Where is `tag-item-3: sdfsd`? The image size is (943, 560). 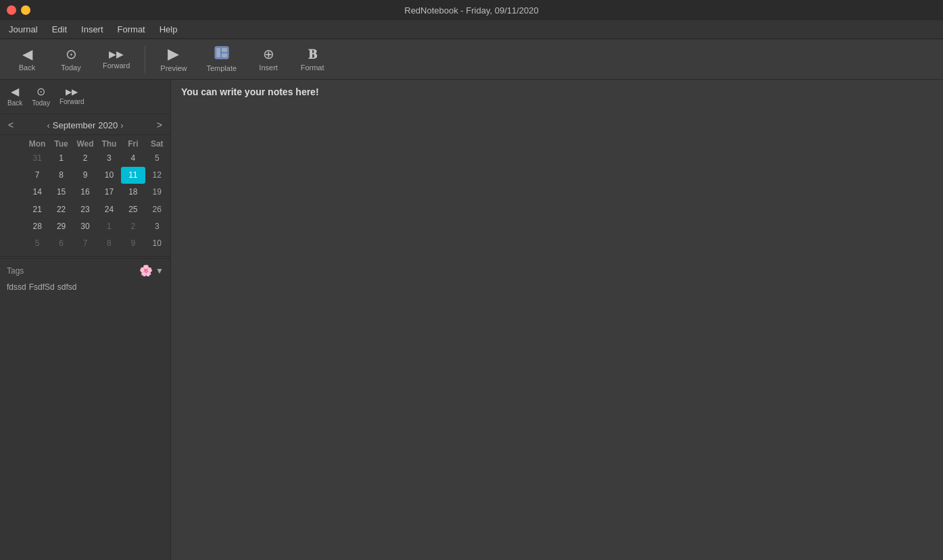
tag-item-3: sdfsd is located at coordinates (68, 287).